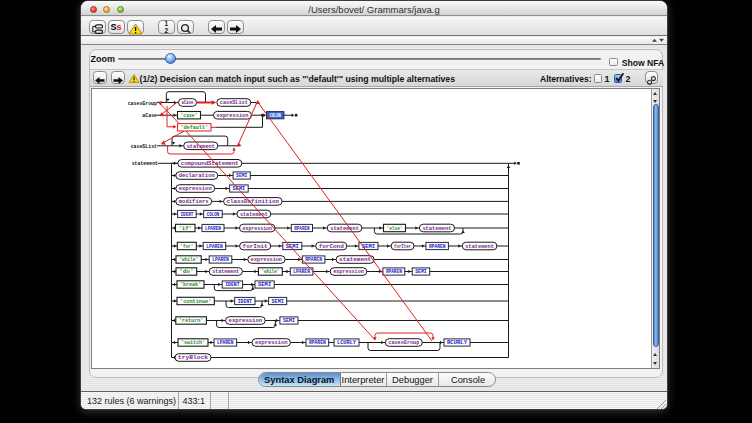  Describe the element at coordinates (197, 176) in the screenshot. I see `svg-text: declaration` at that location.